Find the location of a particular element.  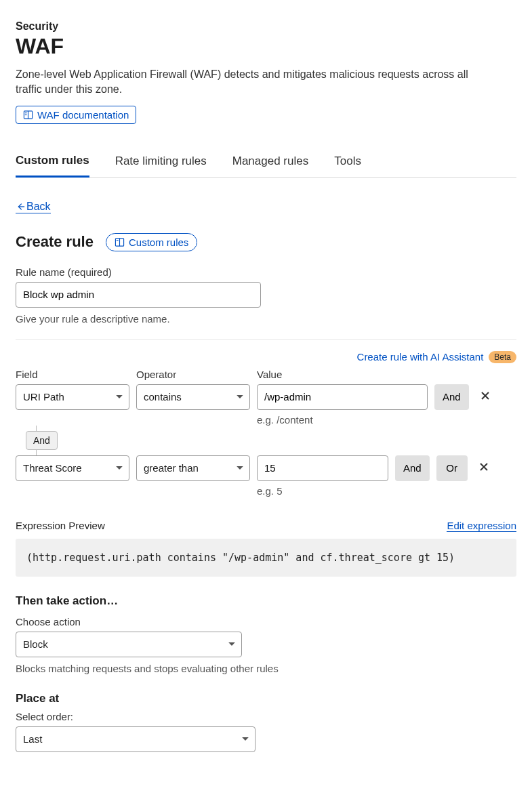

operator-select-value: greater than is located at coordinates (171, 468).